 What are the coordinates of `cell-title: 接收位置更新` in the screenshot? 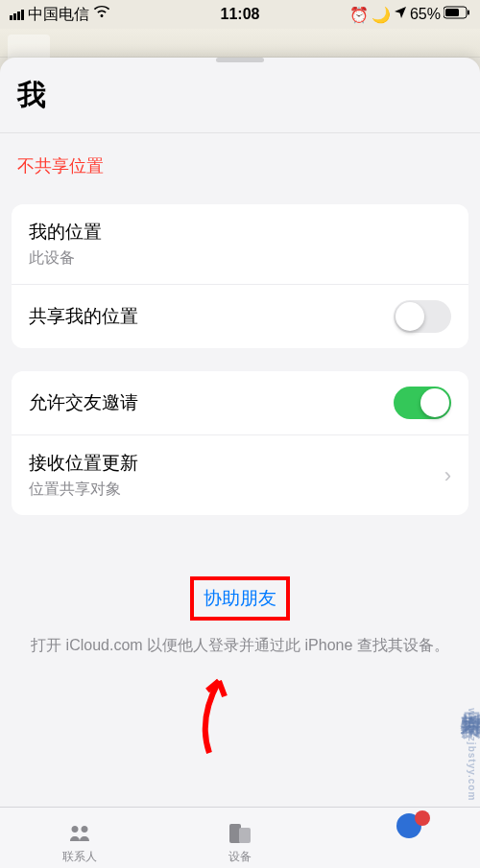 It's located at (84, 463).